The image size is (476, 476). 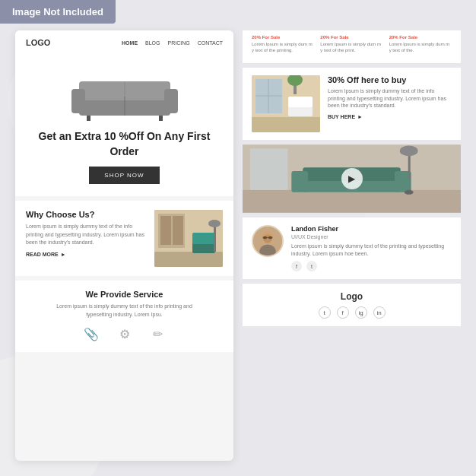 What do you see at coordinates (360, 117) in the screenshot?
I see `arrow-right-icon: ►` at bounding box center [360, 117].